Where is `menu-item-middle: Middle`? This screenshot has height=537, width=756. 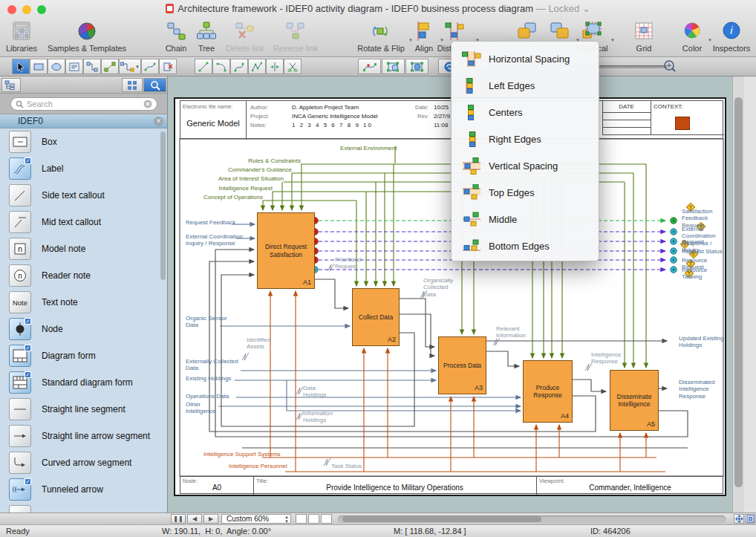
menu-item-middle: Middle is located at coordinates (525, 219).